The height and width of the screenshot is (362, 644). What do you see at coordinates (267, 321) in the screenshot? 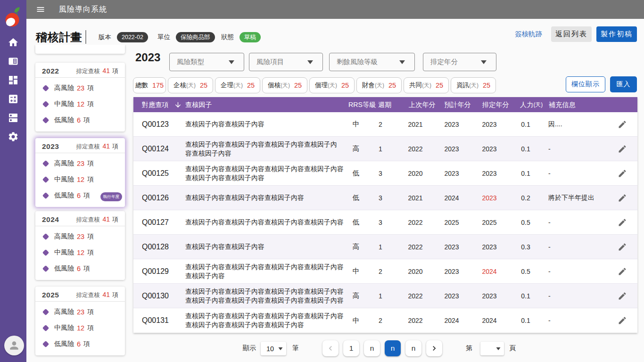
I see `cell-factor: 查核因子內容查核因子內容查核因子內容查核因子內容 查核因子內容查核因子內容查核因…` at bounding box center [267, 321].